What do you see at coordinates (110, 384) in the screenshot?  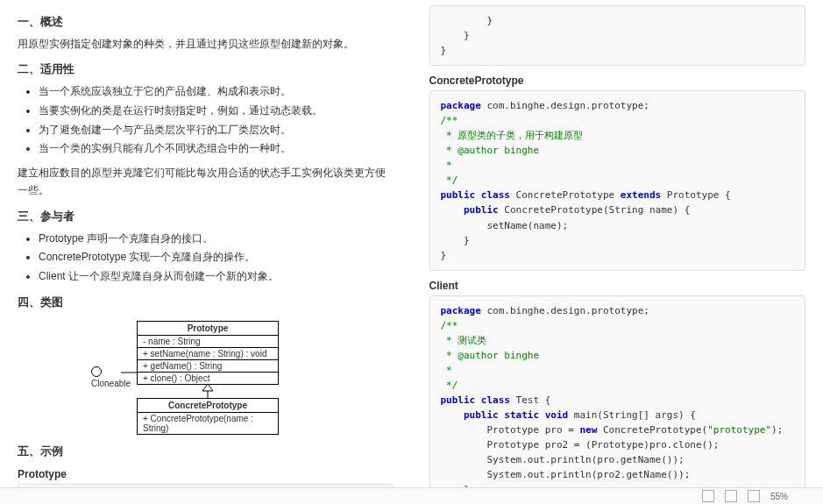 I see `uml-interface-label: Cloneable` at bounding box center [110, 384].